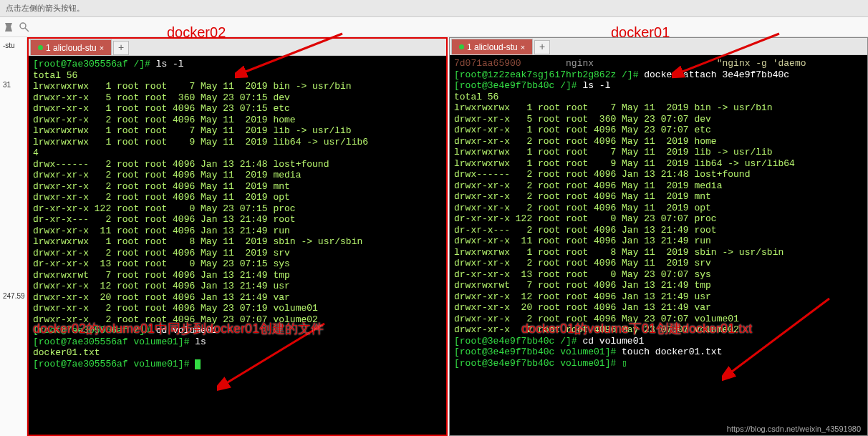  I want to click on tab-session-right: 1 alicloud-stu ×, so click(492, 47).